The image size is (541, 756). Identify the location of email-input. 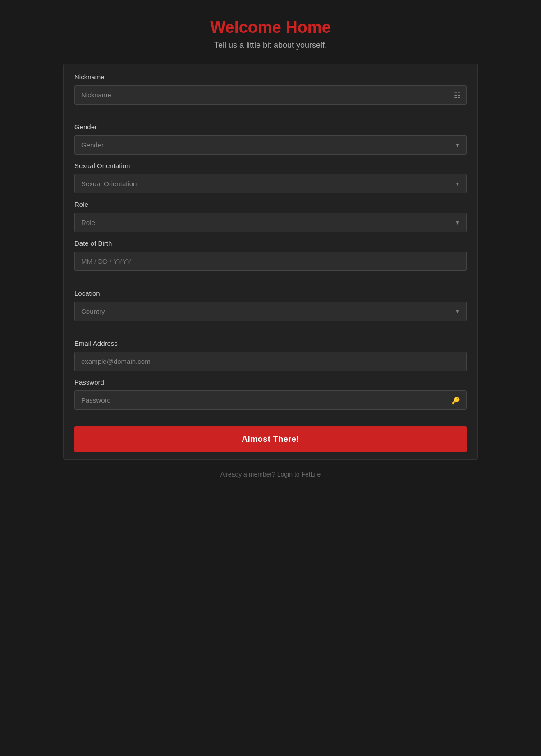
(270, 362).